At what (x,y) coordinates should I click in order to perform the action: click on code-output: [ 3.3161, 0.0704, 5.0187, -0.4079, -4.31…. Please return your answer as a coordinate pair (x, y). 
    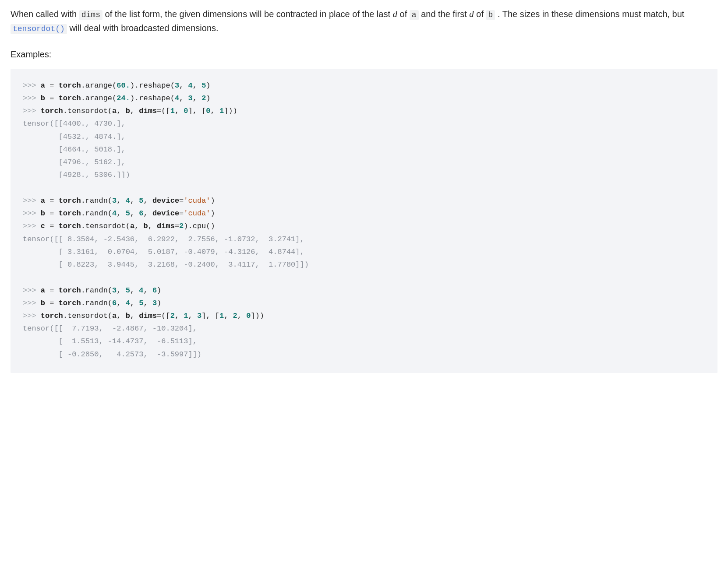
    Looking at the image, I should click on (164, 252).